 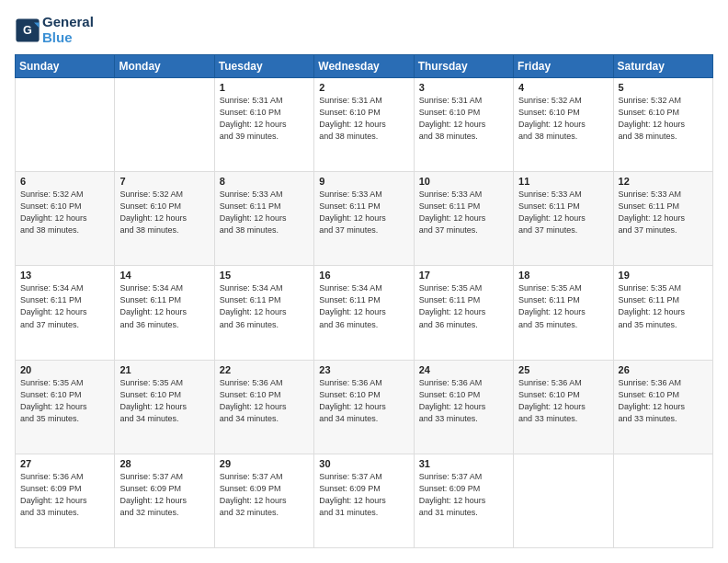 What do you see at coordinates (463, 275) in the screenshot?
I see `day-number: 17` at bounding box center [463, 275].